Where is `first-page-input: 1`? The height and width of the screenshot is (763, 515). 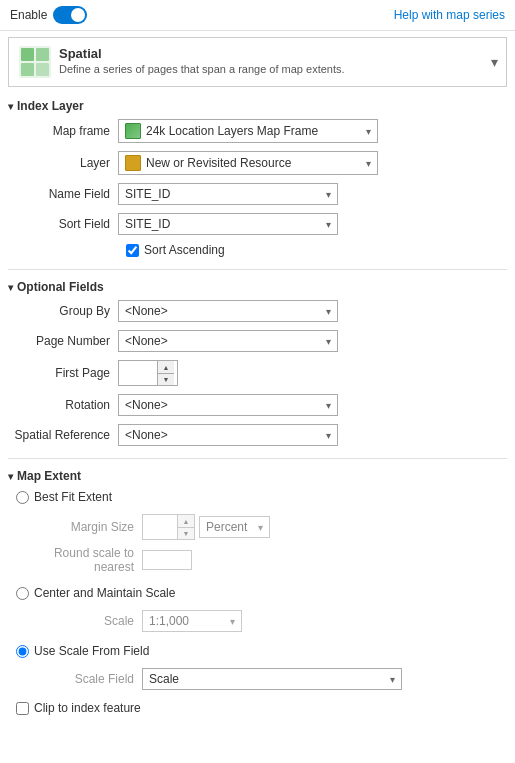
first-page-input: 1 is located at coordinates (138, 373).